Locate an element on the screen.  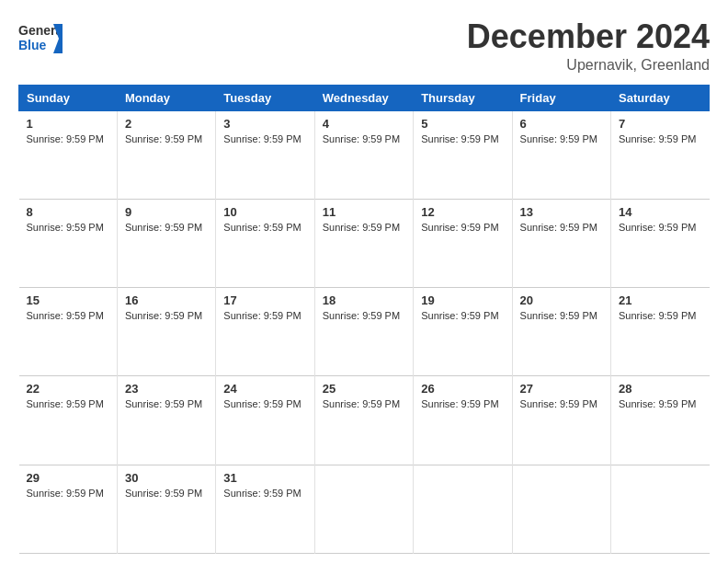
table-row: 5Sunrise: 9:59 PM is located at coordinates (463, 155).